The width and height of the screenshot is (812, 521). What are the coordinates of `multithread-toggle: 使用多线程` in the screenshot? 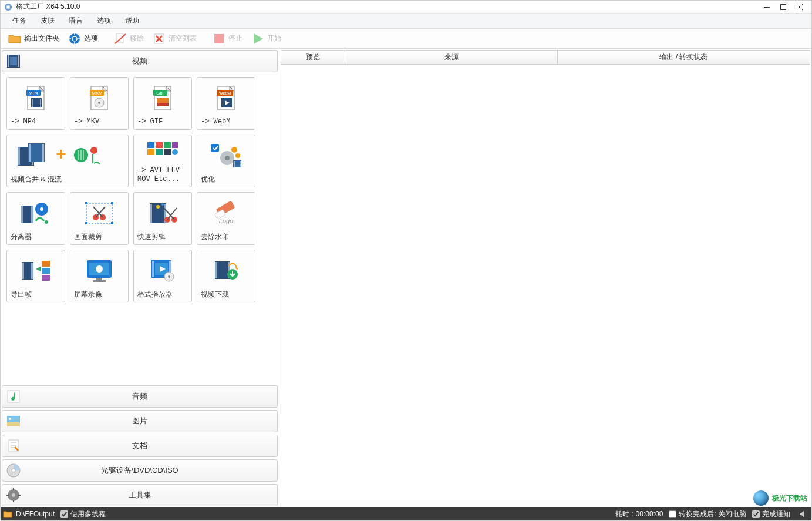 It's located at (83, 515).